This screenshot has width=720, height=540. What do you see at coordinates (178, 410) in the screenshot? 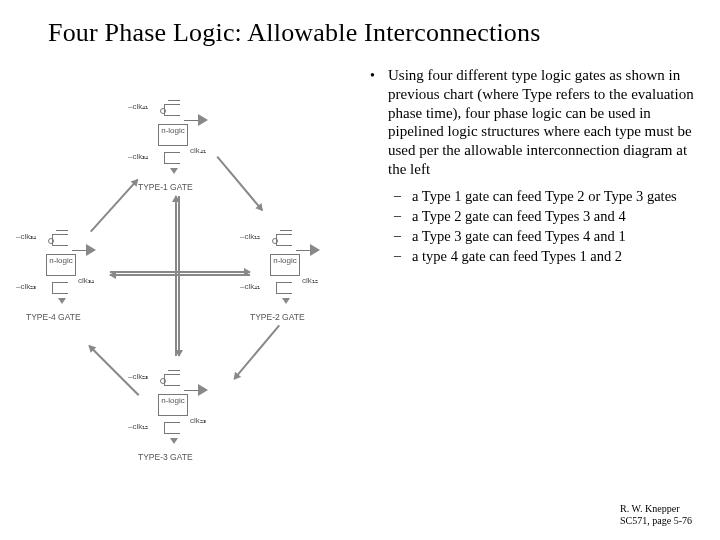
I see `gate-type-3: n-logic –clk₂₃ –clk₁₂ clk₂₃ TYPE-3 GATE` at bounding box center [178, 410].